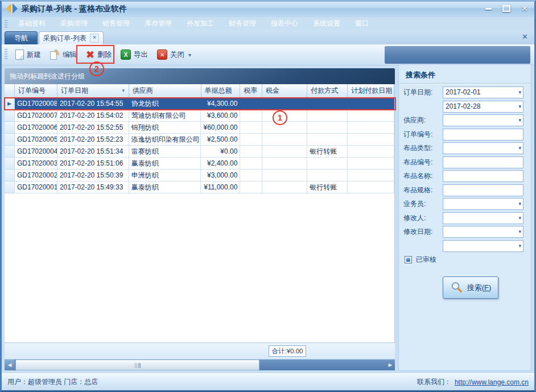 This screenshot has height=392, width=536. Describe the element at coordinates (483, 218) in the screenshot. I see `combo-modifier: ▾` at that location.